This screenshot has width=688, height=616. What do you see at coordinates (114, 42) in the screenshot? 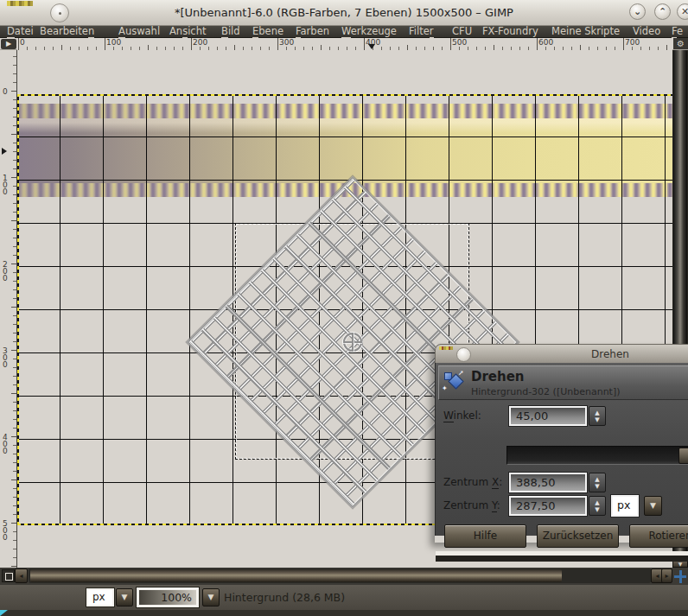
I see `h-ruler-label: 100` at bounding box center [114, 42].